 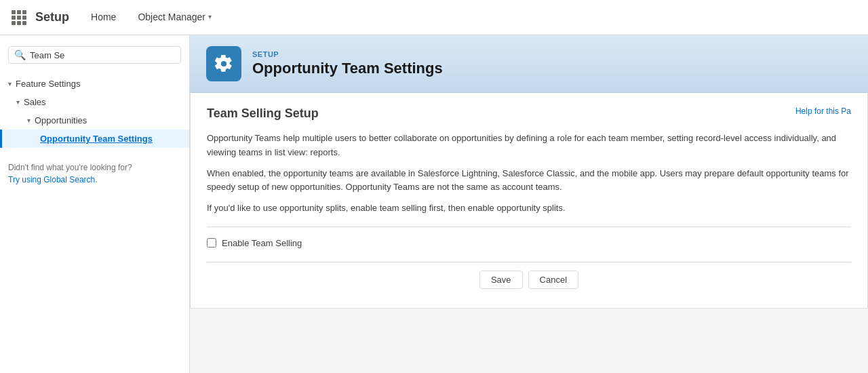 I want to click on search-box: 🔍, so click(x=95, y=55).